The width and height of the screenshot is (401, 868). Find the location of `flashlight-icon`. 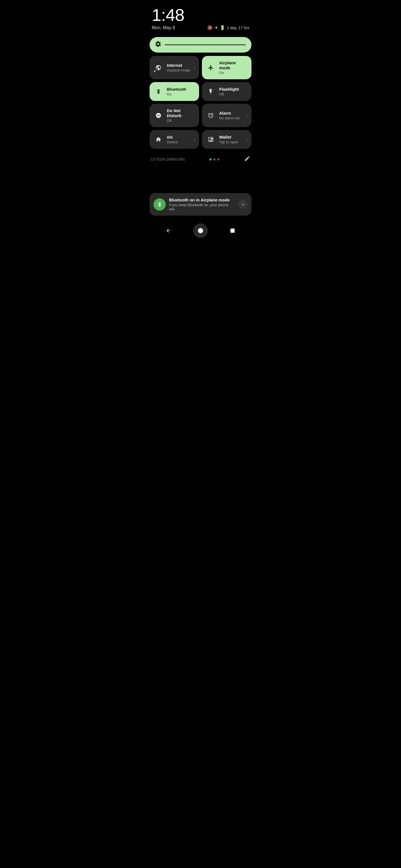

flashlight-icon is located at coordinates (211, 92).